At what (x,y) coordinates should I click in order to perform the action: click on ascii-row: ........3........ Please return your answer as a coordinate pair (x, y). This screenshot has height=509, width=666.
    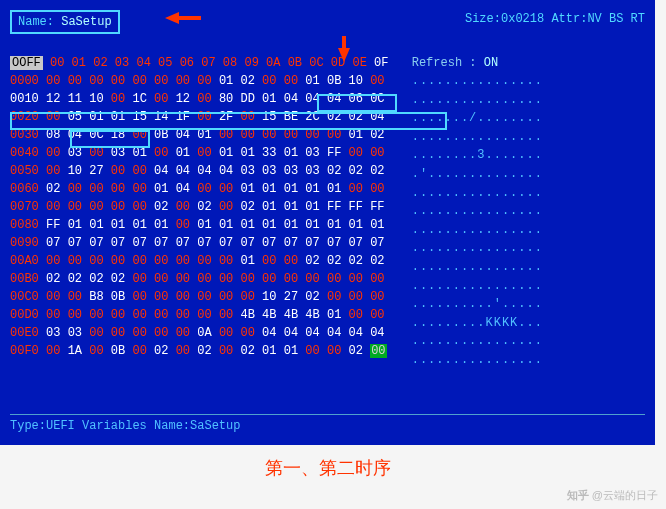
    Looking at the image, I should click on (478, 156).